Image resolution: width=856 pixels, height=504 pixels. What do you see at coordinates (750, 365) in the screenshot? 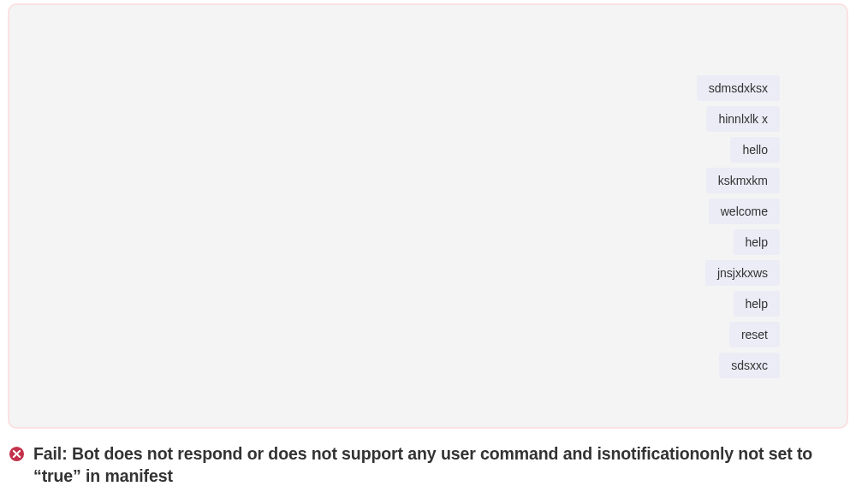
I see `message-bubble: sdsxxc` at bounding box center [750, 365].